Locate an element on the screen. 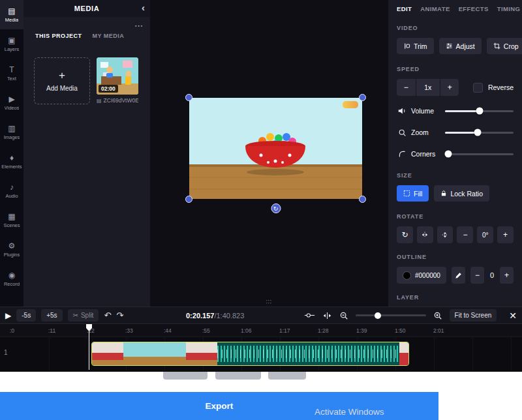  reverse-checkbox is located at coordinates (478, 87).